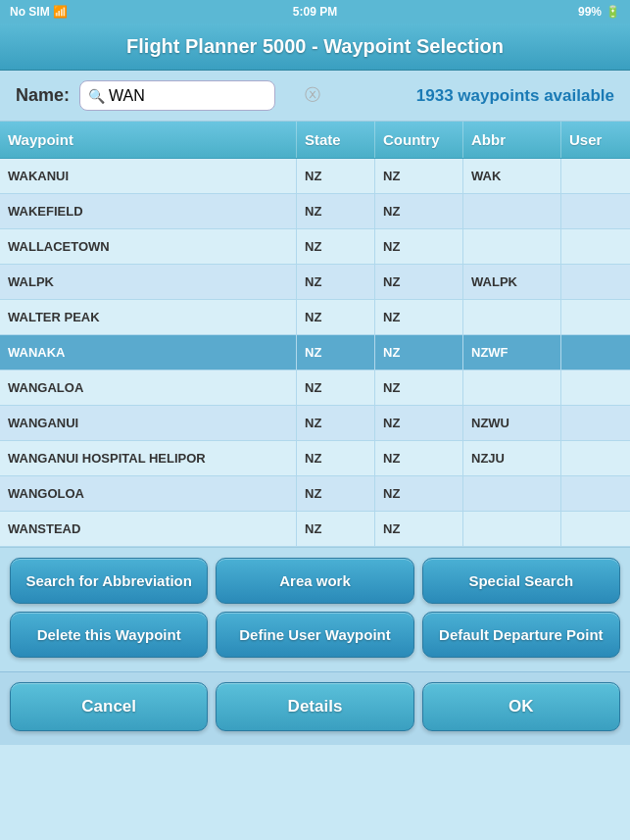  Describe the element at coordinates (149, 494) in the screenshot. I see `cell-waypoint: WANGOLOA` at that location.